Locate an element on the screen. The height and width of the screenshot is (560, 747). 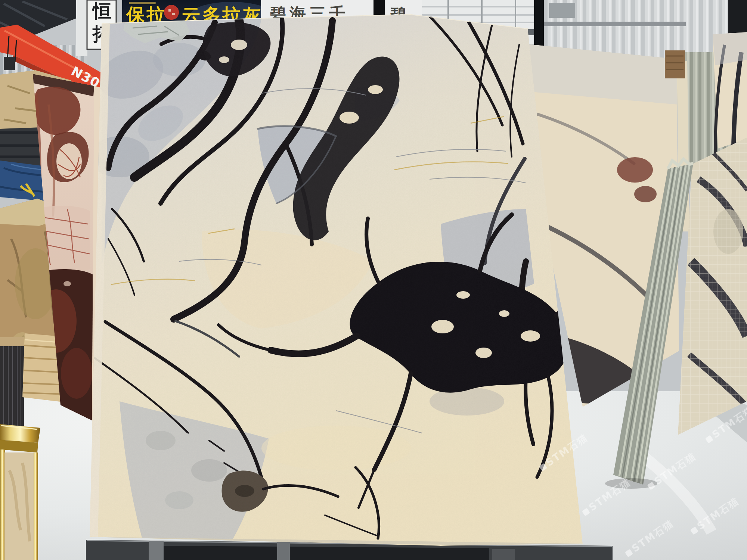
wall-beam-right is located at coordinates (615, 24).